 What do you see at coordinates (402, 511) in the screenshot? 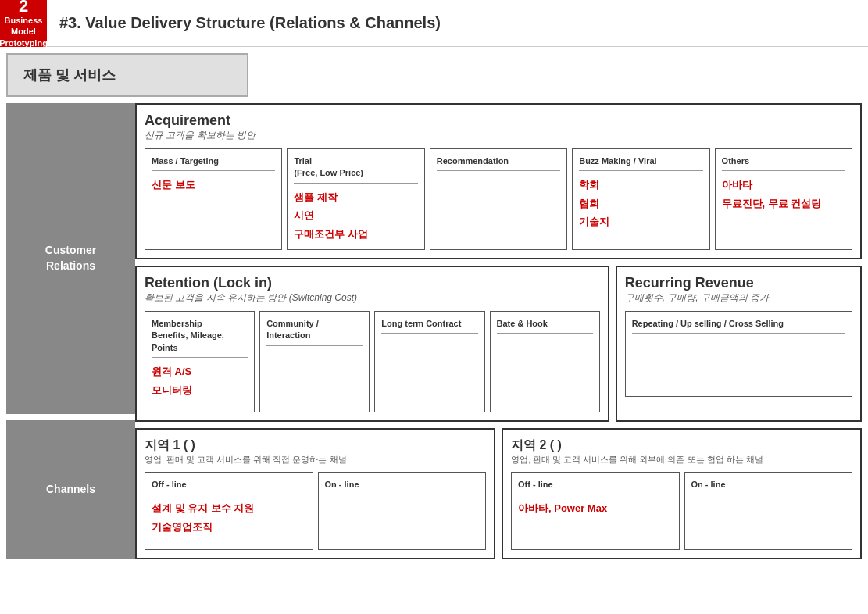
I see `region1-online-cell: On - line` at bounding box center [402, 511].